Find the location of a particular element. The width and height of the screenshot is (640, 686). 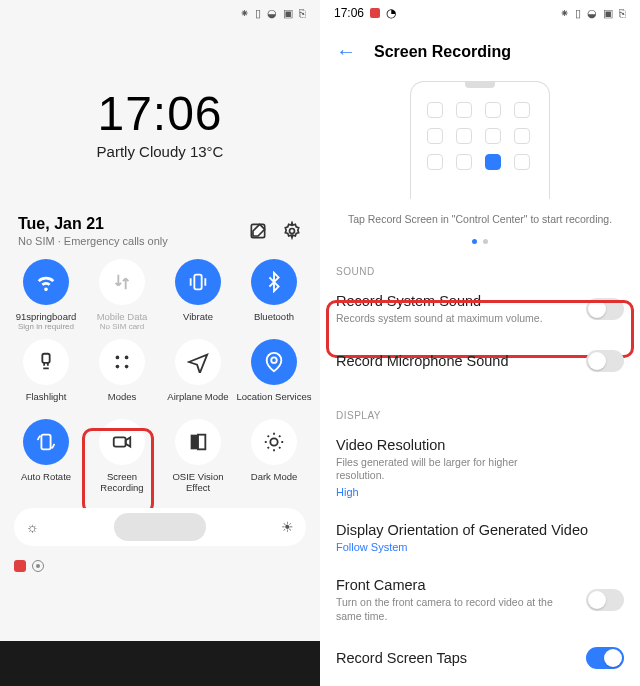

tile-label: Mobile DataNo SIM card is located at coordinates (122, 322).